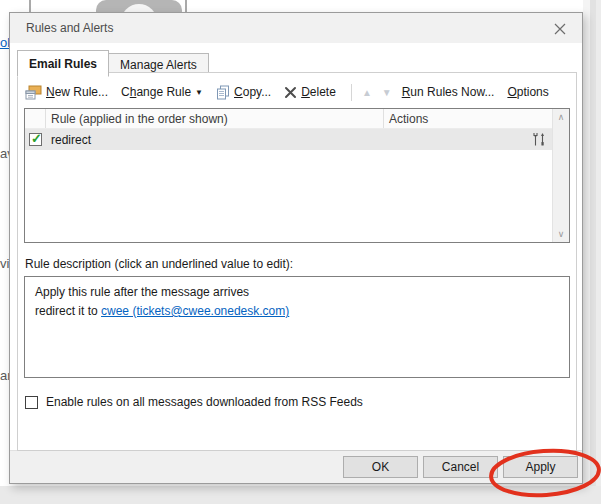 The image size is (601, 504). Describe the element at coordinates (162, 92) in the screenshot. I see `change-rule-button: Change Rule ▼` at that location.